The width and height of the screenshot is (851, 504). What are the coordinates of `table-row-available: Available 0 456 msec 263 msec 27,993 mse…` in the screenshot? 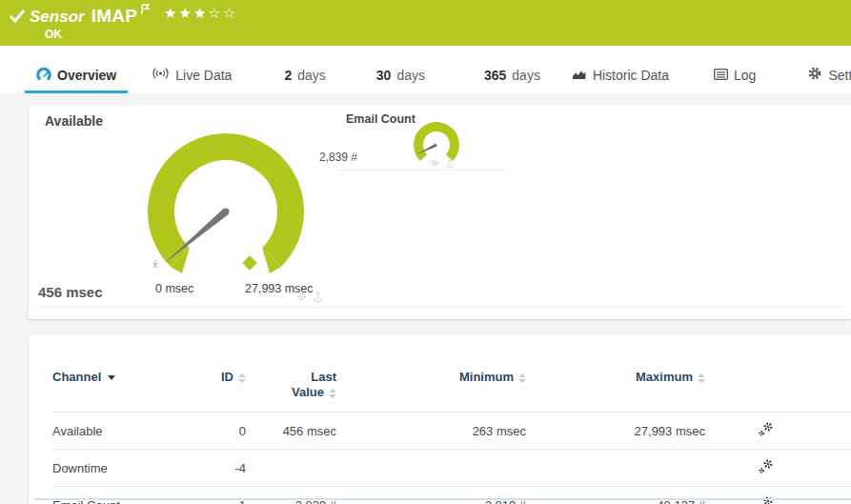 It's located at (452, 431).